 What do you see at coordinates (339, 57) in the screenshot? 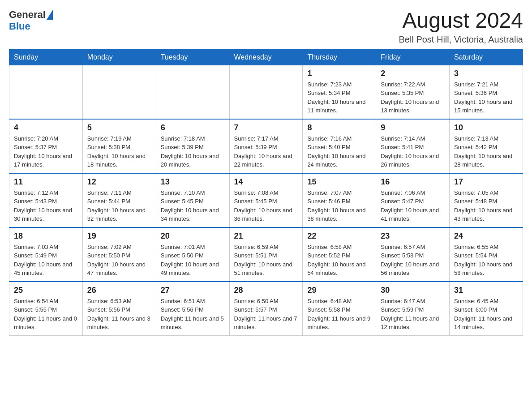
I see `col-thursday: Thursday` at bounding box center [339, 57].